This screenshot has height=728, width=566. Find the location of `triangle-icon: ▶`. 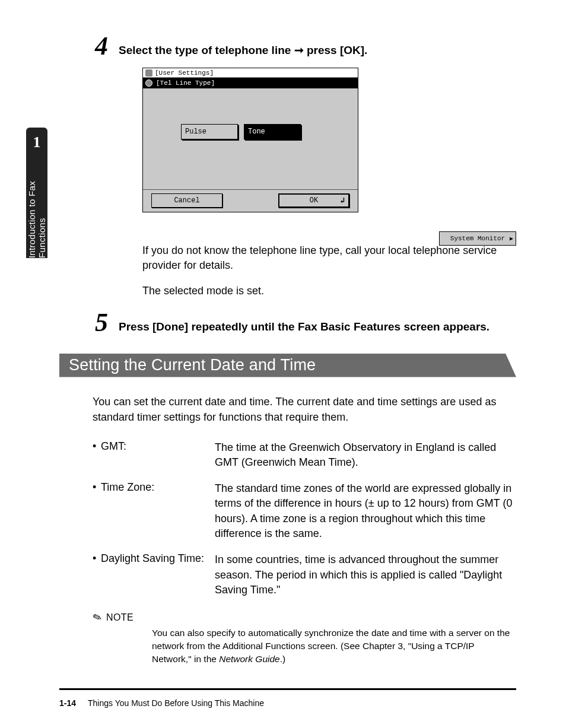

triangle-icon: ▶ is located at coordinates (511, 239).